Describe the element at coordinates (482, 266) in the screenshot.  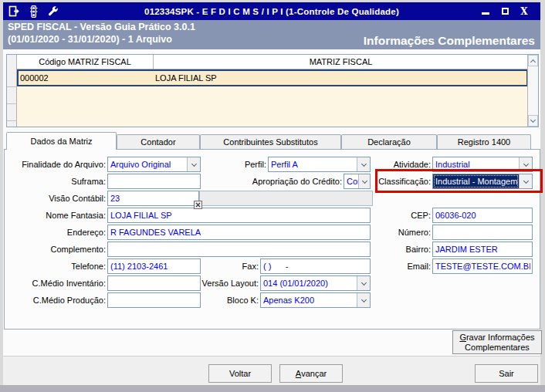
I see `email-input` at that location.